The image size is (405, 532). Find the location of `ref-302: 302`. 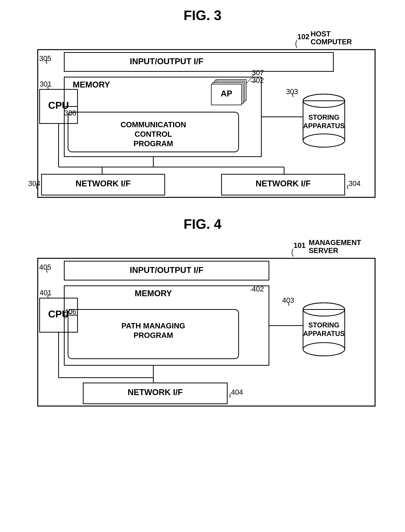

ref-302: 302 is located at coordinates (258, 80).